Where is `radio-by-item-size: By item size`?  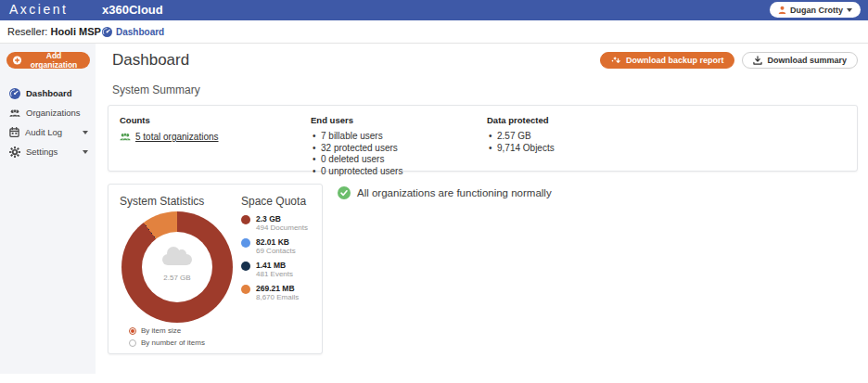
radio-by-item-size: By item size is located at coordinates (167, 330).